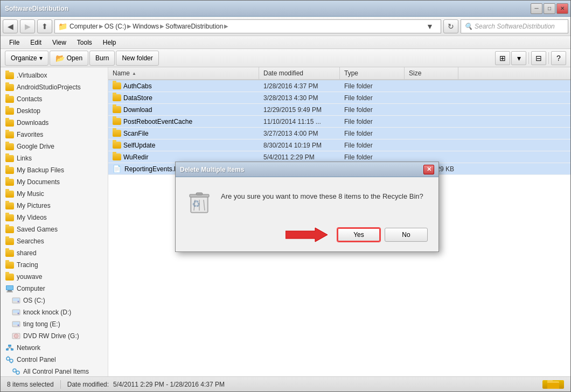 This screenshot has width=571, height=392. What do you see at coordinates (54, 222) in the screenshot?
I see `sidebar: .Virtualbox AndroidStudioProjects Contac…` at bounding box center [54, 222].